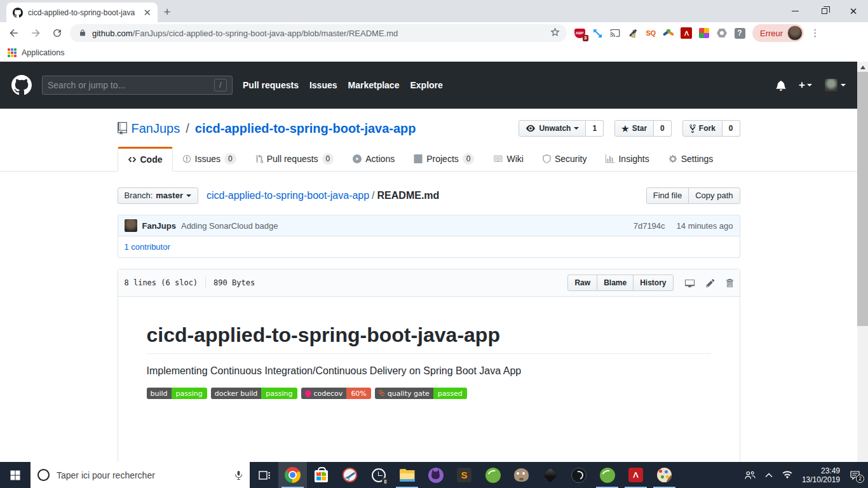  Describe the element at coordinates (615, 33) in the screenshot. I see `cast-extension-icon` at that location.